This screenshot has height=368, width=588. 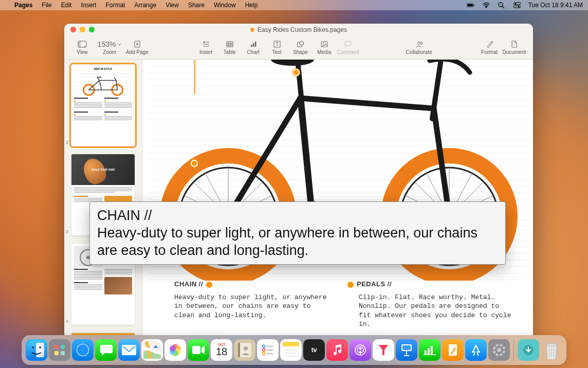 What do you see at coordinates (486, 5) in the screenshot?
I see `wifi-icon` at bounding box center [486, 5].